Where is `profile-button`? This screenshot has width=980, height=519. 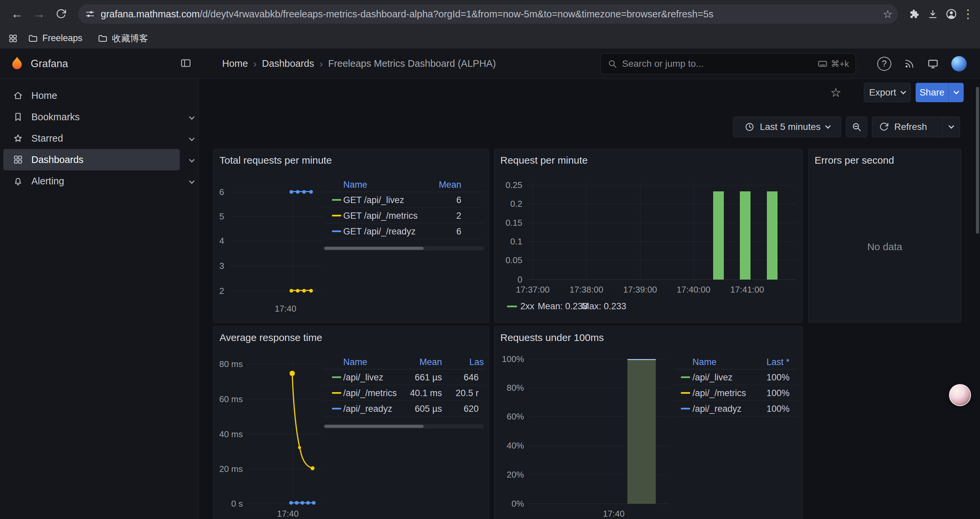
profile-button is located at coordinates (951, 14).